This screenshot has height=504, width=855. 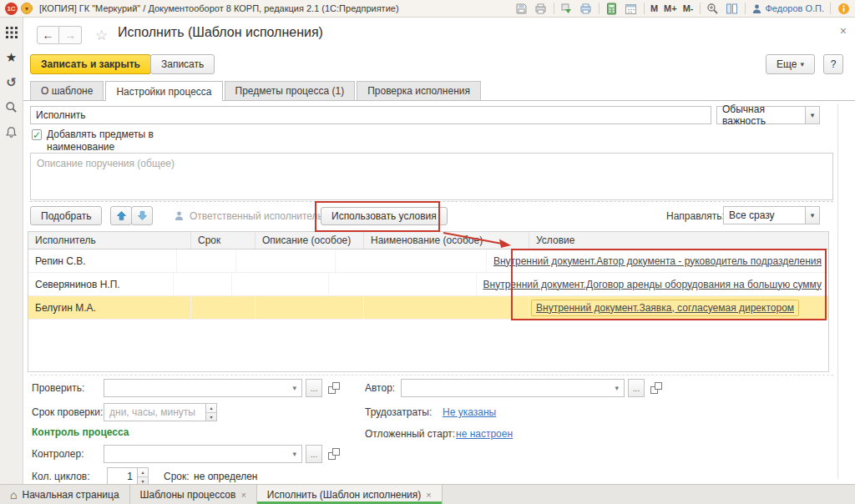 I want to click on col-header-name: Наименование (особое), so click(x=447, y=240).